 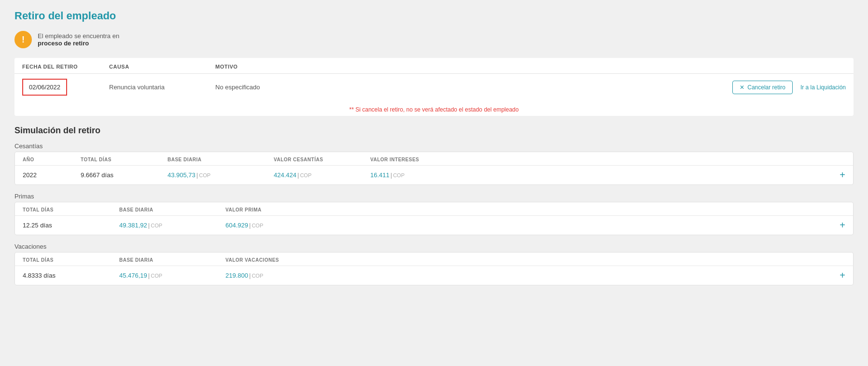 What do you see at coordinates (434, 196) in the screenshot?
I see `primas-label: Primas` at bounding box center [434, 196].